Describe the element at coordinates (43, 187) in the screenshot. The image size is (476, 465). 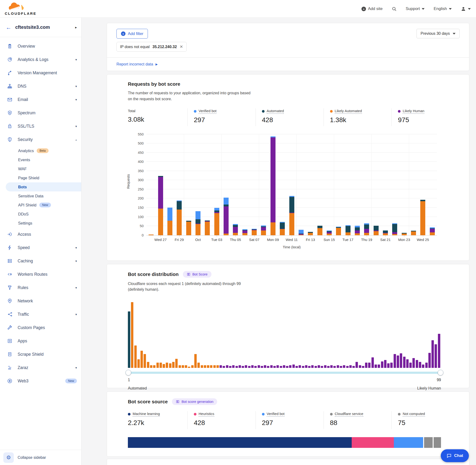
I see `sidebar-item-bots: Bots` at that location.